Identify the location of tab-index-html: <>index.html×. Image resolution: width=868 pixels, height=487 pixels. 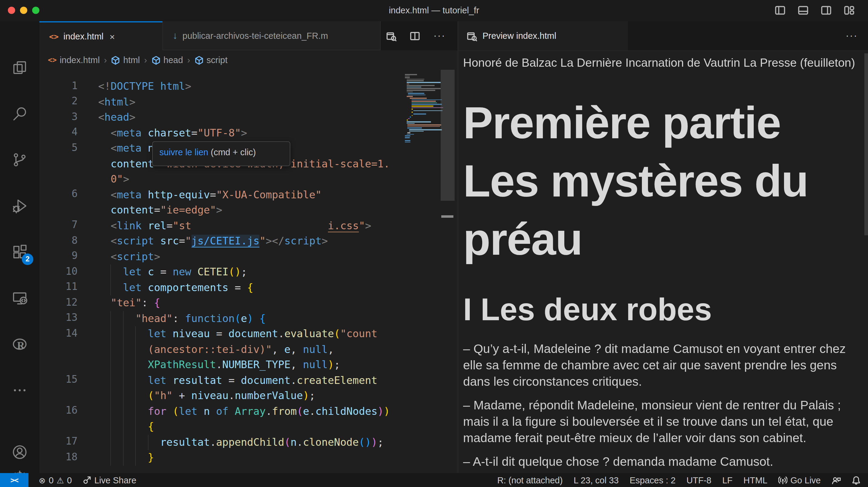
(101, 36).